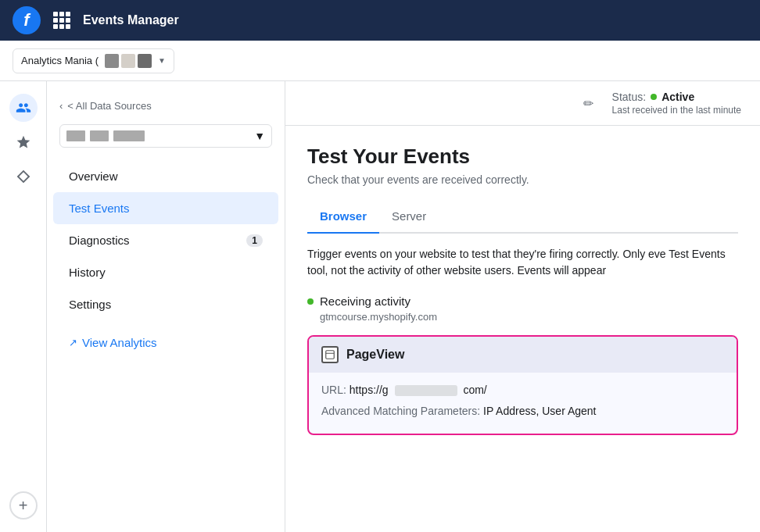  I want to click on status-sub-text: Last received in the last minute, so click(677, 110).